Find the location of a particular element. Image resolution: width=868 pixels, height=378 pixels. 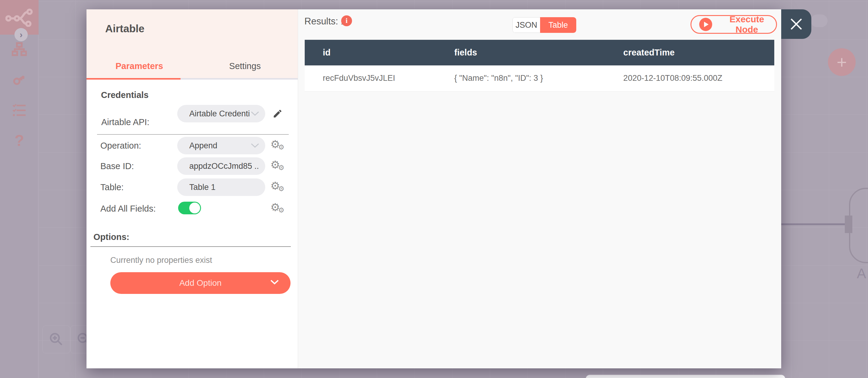

tab-bar: Parameters Settings is located at coordinates (192, 66).